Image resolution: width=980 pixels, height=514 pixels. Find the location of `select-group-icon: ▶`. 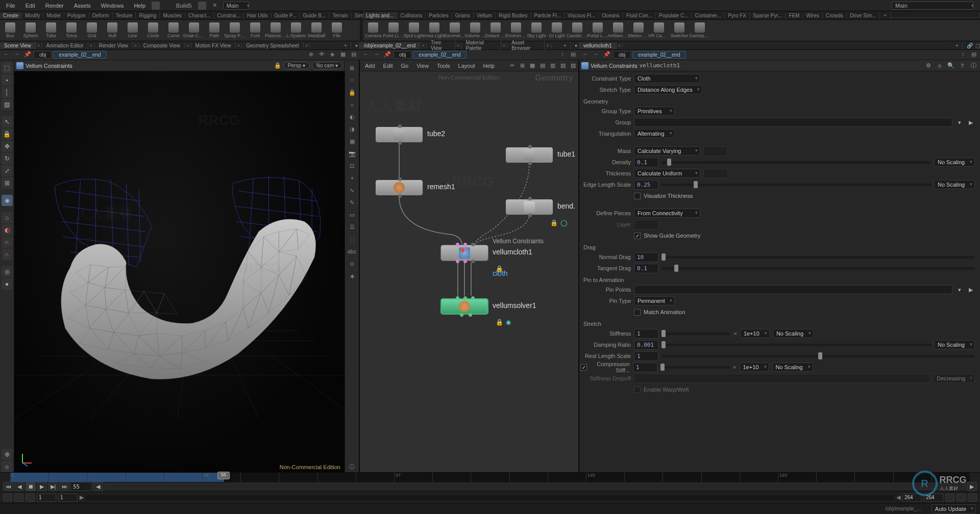

select-group-icon: ▶ is located at coordinates (971, 122).